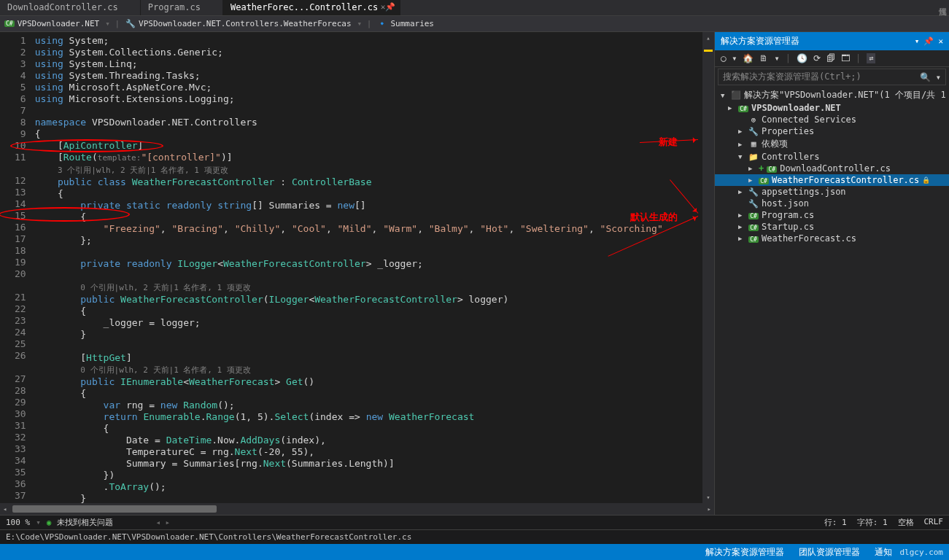  What do you see at coordinates (745, 553) in the screenshot?
I see `bottom-tab-solution: 解决方案资源管理器` at bounding box center [745, 553].